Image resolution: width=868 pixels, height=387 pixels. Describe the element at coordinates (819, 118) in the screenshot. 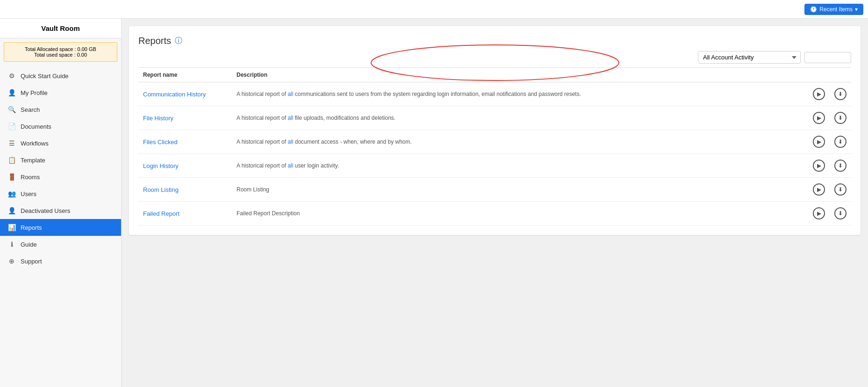

I see `report-view-cell-1: ▶` at that location.